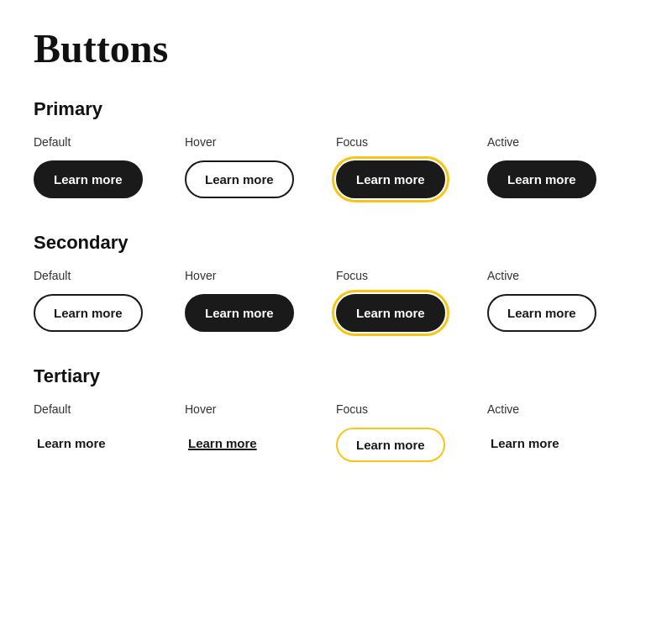 The image size is (672, 641). What do you see at coordinates (503, 142) in the screenshot?
I see `primary-active-label: Active` at bounding box center [503, 142].